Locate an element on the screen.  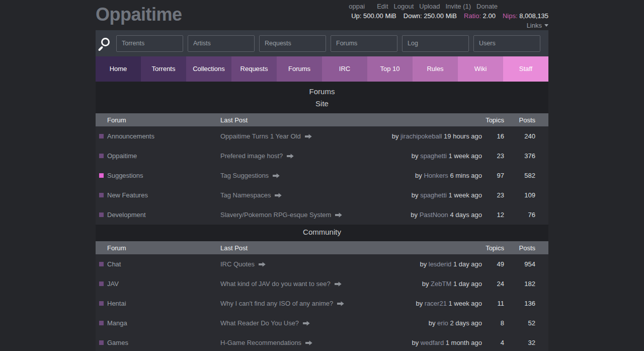
last-post-topic-link: IRC Quotes is located at coordinates (237, 264).